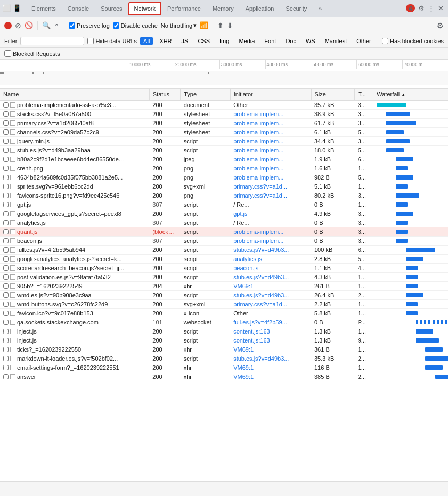 This screenshot has height=496, width=448. Describe the element at coordinates (64, 214) in the screenshot. I see `row-name-cell: googletagservices_gpt.js?secret=peexl8` at that location.